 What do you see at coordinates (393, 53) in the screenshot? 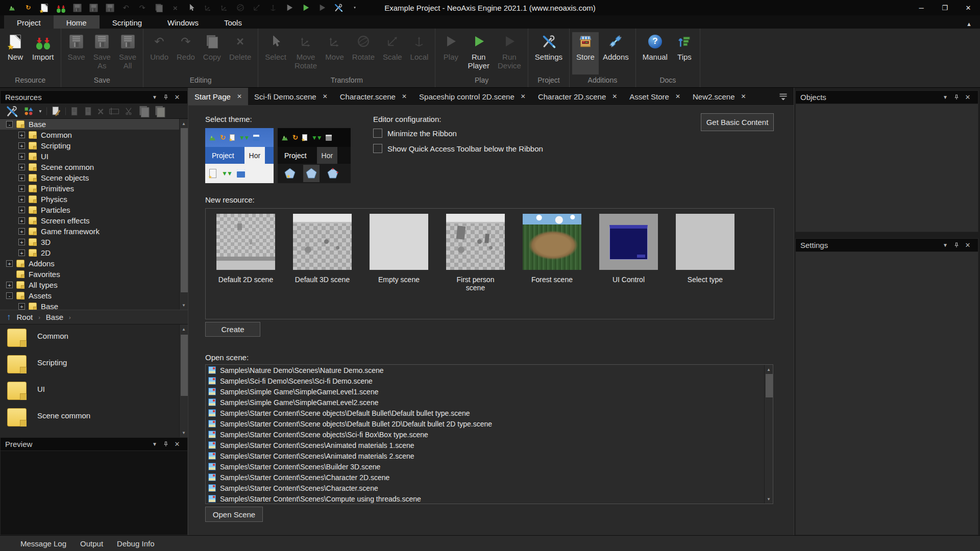
I see `ribbon-button: Scale` at bounding box center [393, 53].